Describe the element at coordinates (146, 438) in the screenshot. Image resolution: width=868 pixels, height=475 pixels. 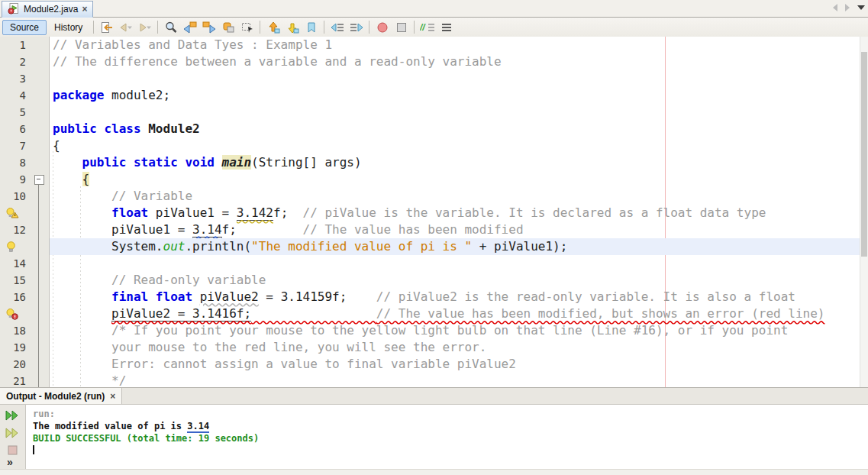
I see `output-token: BUILD SUCCESSFUL (total time: 19 seconds…` at that location.